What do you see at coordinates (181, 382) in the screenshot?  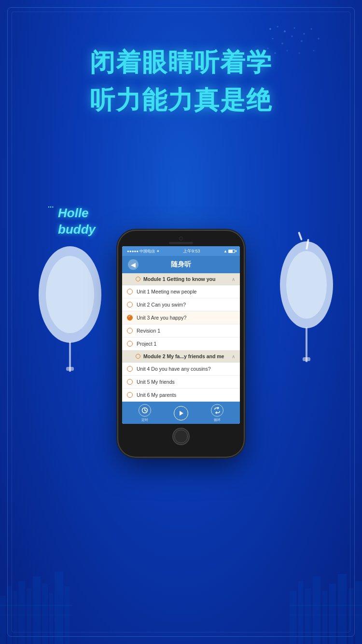 I see `list-item-unit5: Unit 5 My friends` at bounding box center [181, 382].